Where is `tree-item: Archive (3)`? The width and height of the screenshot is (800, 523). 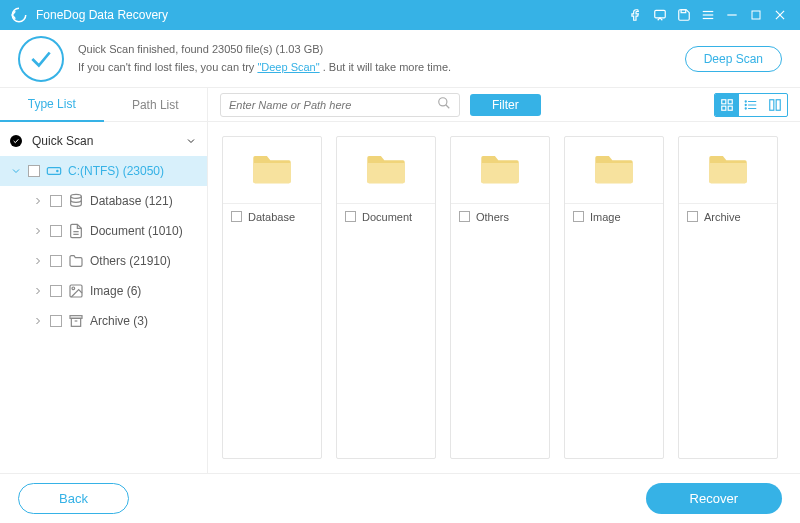 tree-item: Archive (3) is located at coordinates (104, 321).